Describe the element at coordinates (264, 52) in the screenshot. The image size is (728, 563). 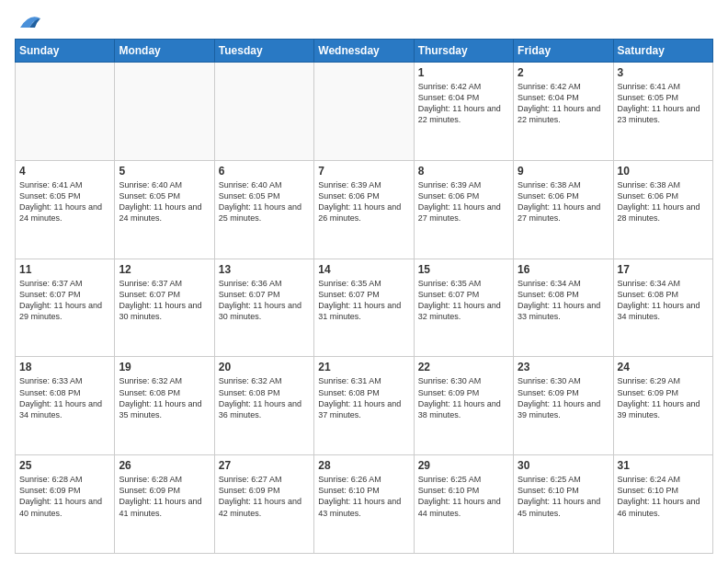
I see `weekday-tuesday: Tuesday` at that location.